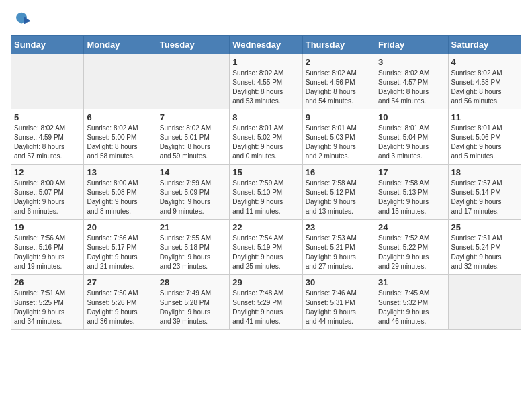  I want to click on day-number: 31, so click(411, 282).